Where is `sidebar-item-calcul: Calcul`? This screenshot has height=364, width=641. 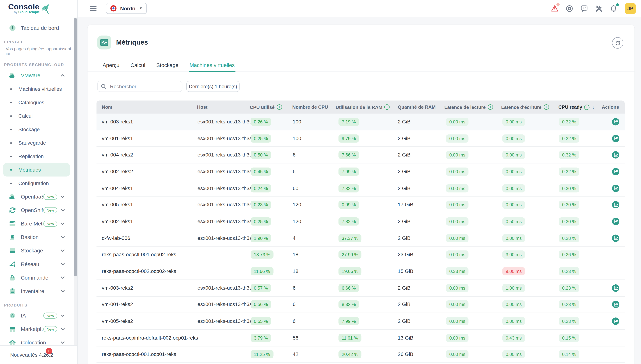
sidebar-item-calcul: Calcul is located at coordinates (39, 116).